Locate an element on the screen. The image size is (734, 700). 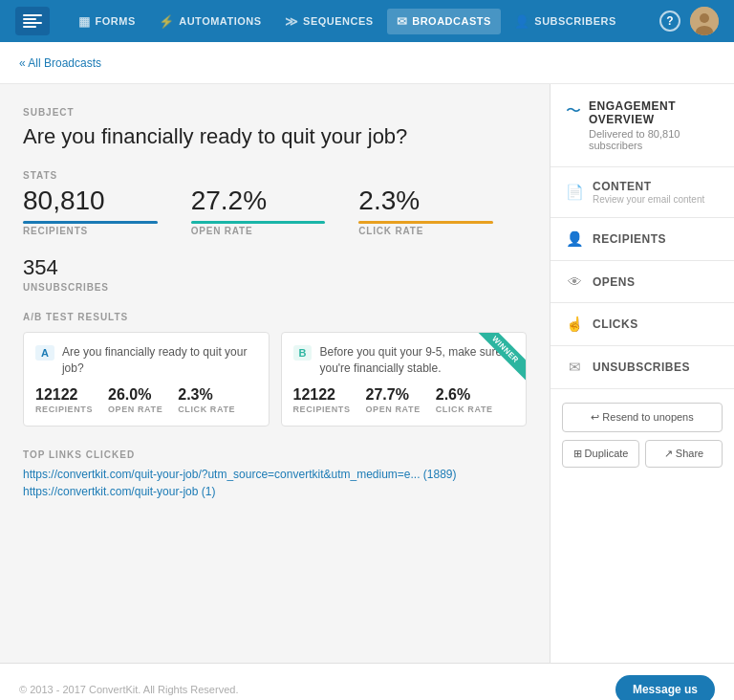
open-rate-label: OPEN RATE is located at coordinates (275, 231).